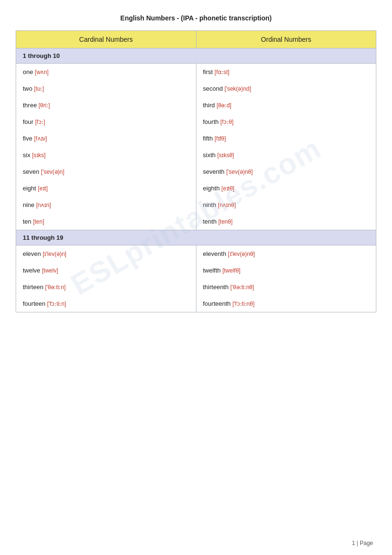 The image size is (392, 555). Describe the element at coordinates (32, 172) in the screenshot. I see `cardinal-word: seven` at that location.